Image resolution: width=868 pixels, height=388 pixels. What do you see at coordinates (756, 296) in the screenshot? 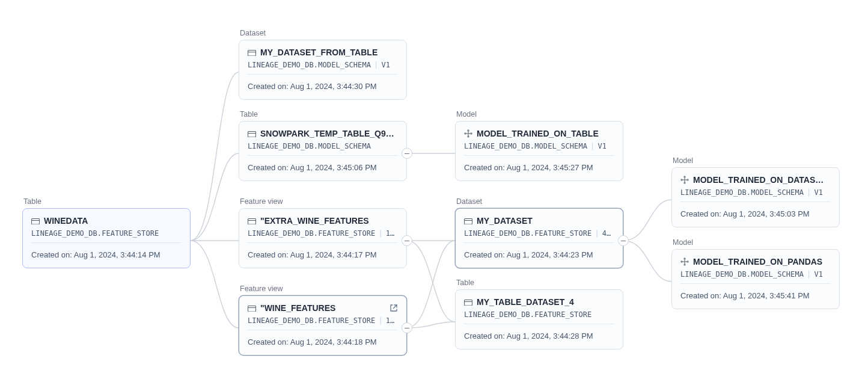
I see `node-created: Created on: Aug 1, 2024, 3:45:41 PM` at bounding box center [756, 296].